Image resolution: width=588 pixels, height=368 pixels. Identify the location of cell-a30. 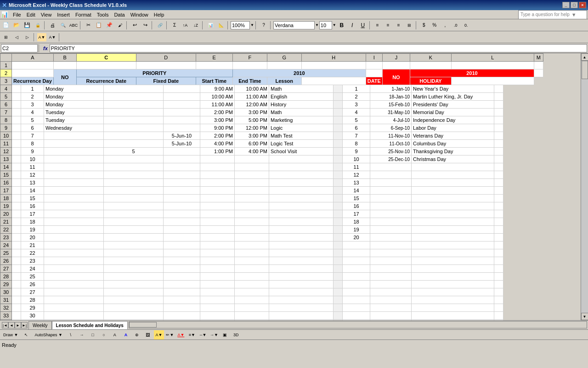
(17, 293).